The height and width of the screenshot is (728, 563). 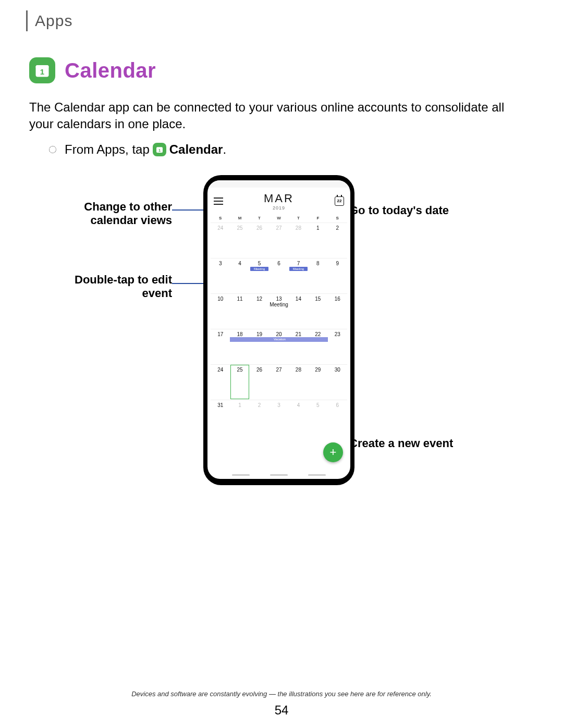 What do you see at coordinates (279, 330) in the screenshot?
I see `phone-mockup: MAR 2019 22 SMTWTFS 242526272812345Meeti…` at bounding box center [279, 330].